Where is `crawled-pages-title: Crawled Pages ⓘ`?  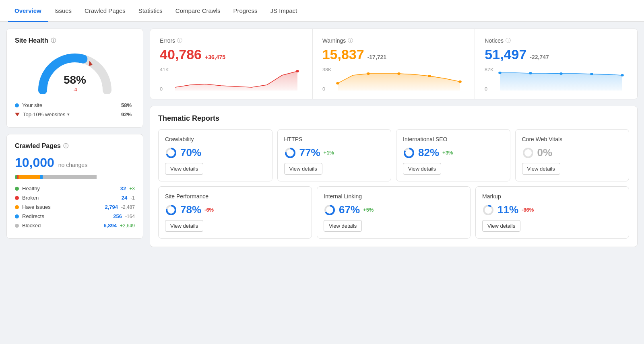
crawled-pages-title: Crawled Pages ⓘ is located at coordinates (75, 146).